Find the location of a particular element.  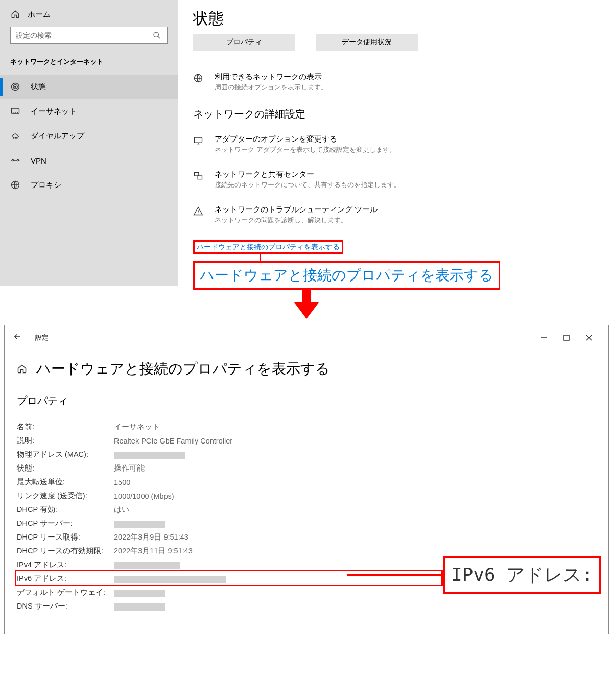

info-title: ネットワークと共有センター is located at coordinates (308, 175).